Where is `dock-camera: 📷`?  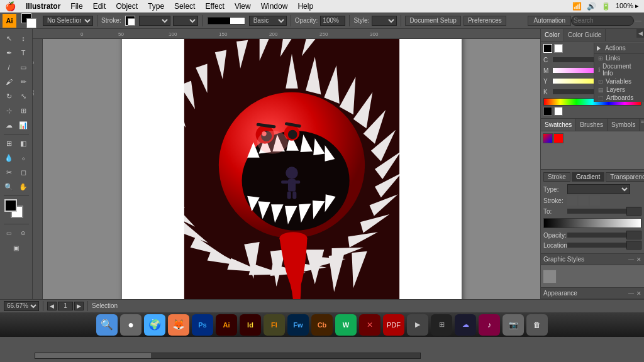 dock-camera: 📷 is located at coordinates (513, 325).